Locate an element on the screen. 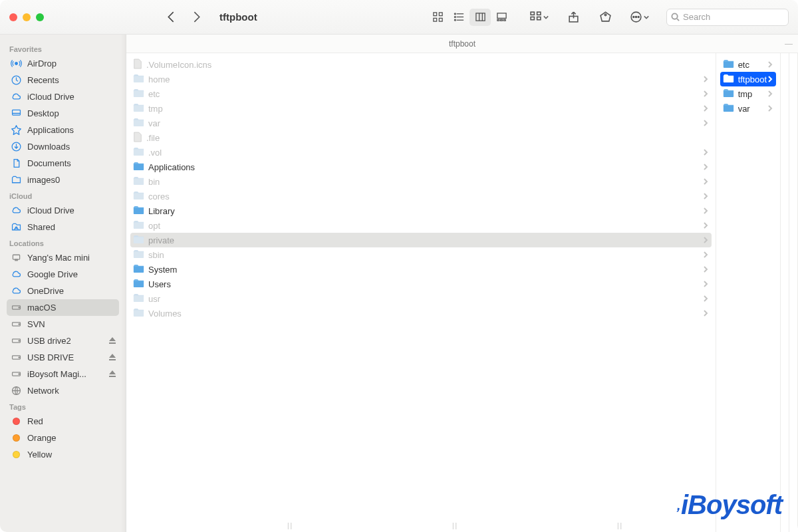  sidebar-item-documents: Documents is located at coordinates (63, 164).